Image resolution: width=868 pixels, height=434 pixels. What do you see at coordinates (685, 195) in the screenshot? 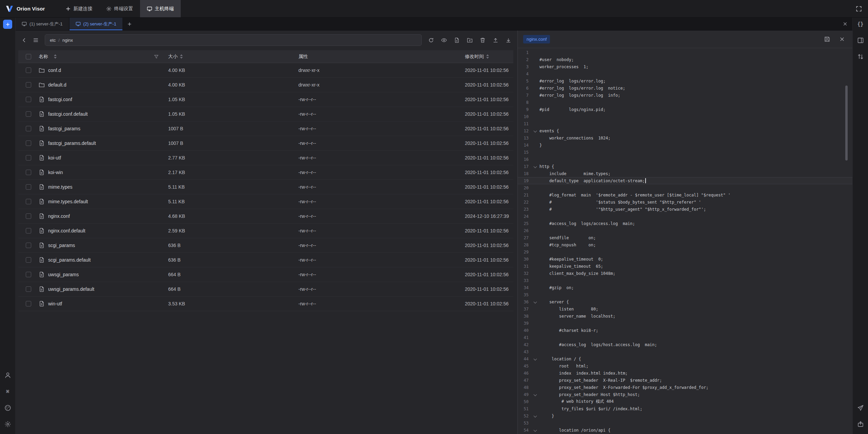
I see `code-line: 21 #log_format main '$remote_addr - $rem…` at bounding box center [685, 195].